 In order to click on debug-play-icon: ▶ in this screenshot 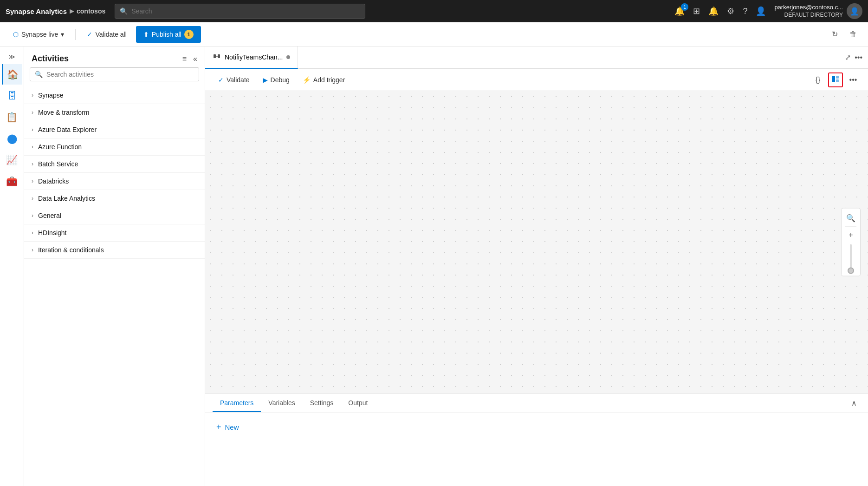, I will do `click(266, 80)`.